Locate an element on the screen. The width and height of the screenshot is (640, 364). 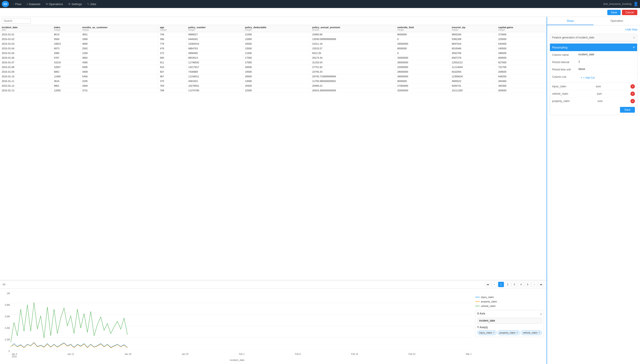
table-cell: 4895 is located at coordinates (119, 44).